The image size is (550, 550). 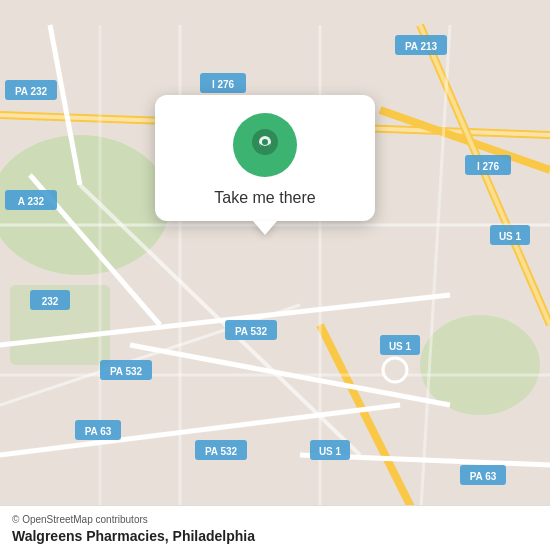 I want to click on location-pin-icon, so click(x=265, y=145).